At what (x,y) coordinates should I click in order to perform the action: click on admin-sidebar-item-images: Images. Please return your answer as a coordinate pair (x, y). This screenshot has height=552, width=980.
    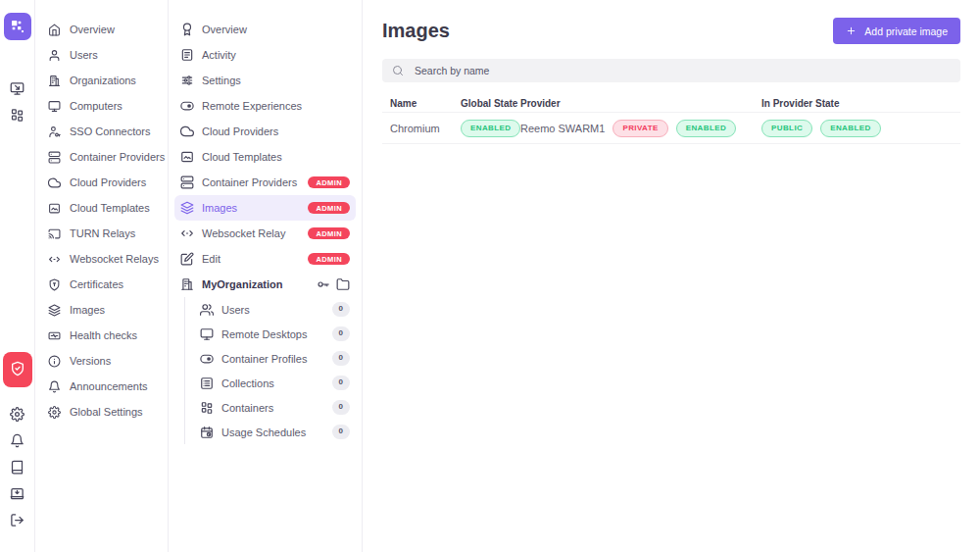
    Looking at the image, I should click on (106, 310).